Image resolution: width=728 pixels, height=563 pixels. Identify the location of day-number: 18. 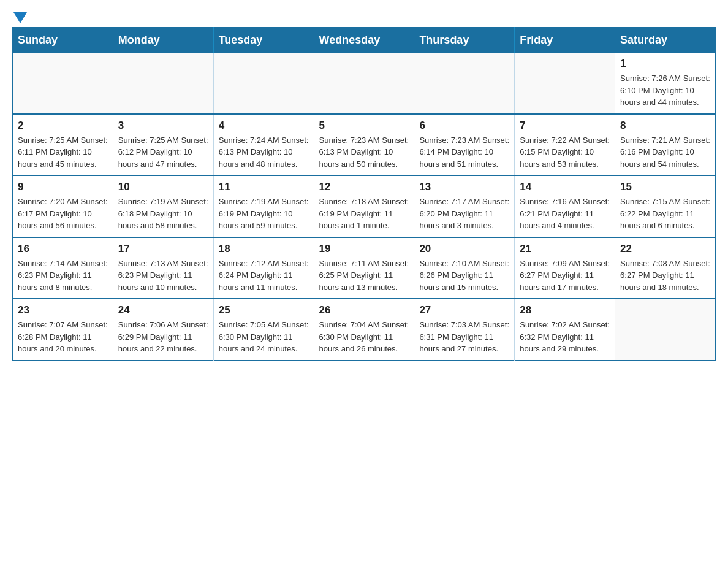
(264, 249).